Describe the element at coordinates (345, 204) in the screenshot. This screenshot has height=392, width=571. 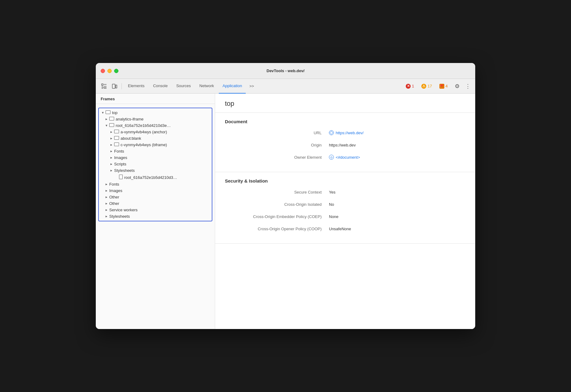
I see `field-row-cors-isolated: Cross-Origin Isolated No` at that location.